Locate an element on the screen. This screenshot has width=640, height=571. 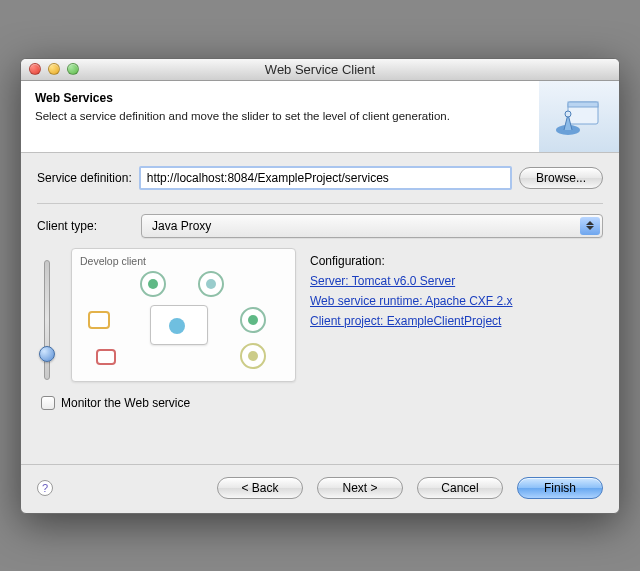
finish-button: Finish is located at coordinates (560, 488).